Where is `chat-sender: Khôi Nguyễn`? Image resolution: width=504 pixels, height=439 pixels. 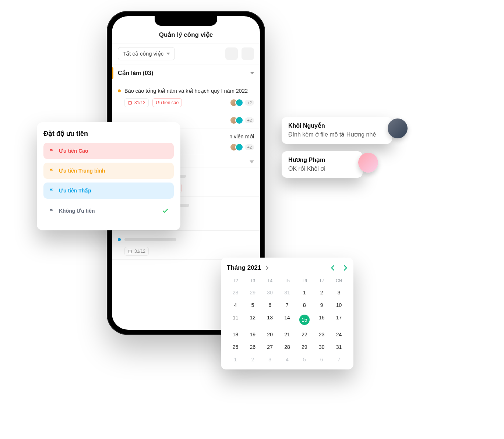
chat-sender: Khôi Nguyễn is located at coordinates (337, 126).